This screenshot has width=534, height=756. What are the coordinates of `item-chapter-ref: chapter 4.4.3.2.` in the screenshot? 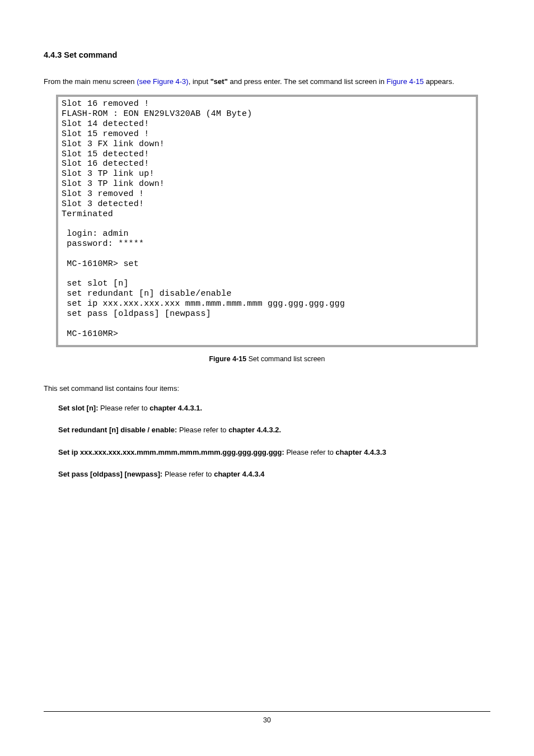 It's located at (255, 430).